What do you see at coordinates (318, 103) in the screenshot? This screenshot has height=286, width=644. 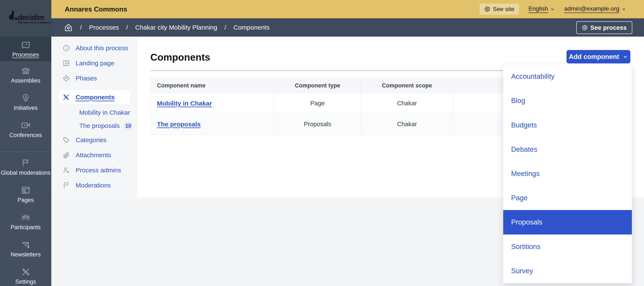 I see `component-type-cell: Page` at bounding box center [318, 103].